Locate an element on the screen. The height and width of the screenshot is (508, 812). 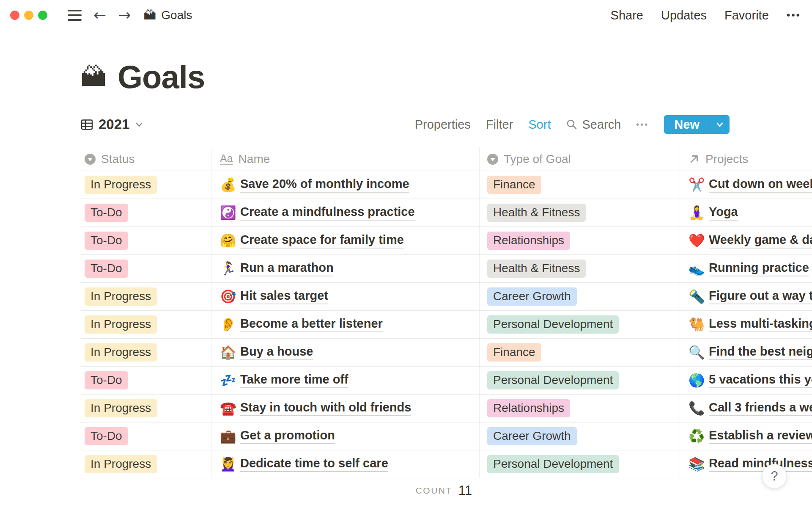
table-row: To-Do 💼 Get a promotion Career Growth ♻️… is located at coordinates (446, 436).